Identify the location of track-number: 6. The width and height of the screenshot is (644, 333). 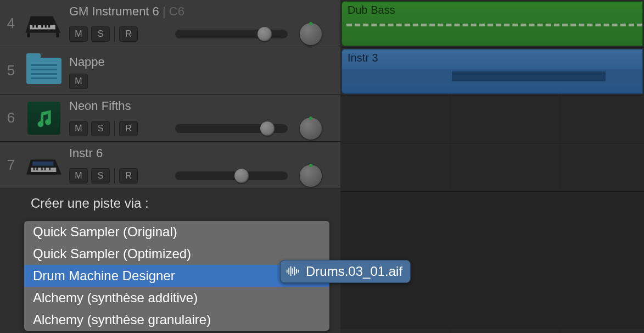
(11, 118).